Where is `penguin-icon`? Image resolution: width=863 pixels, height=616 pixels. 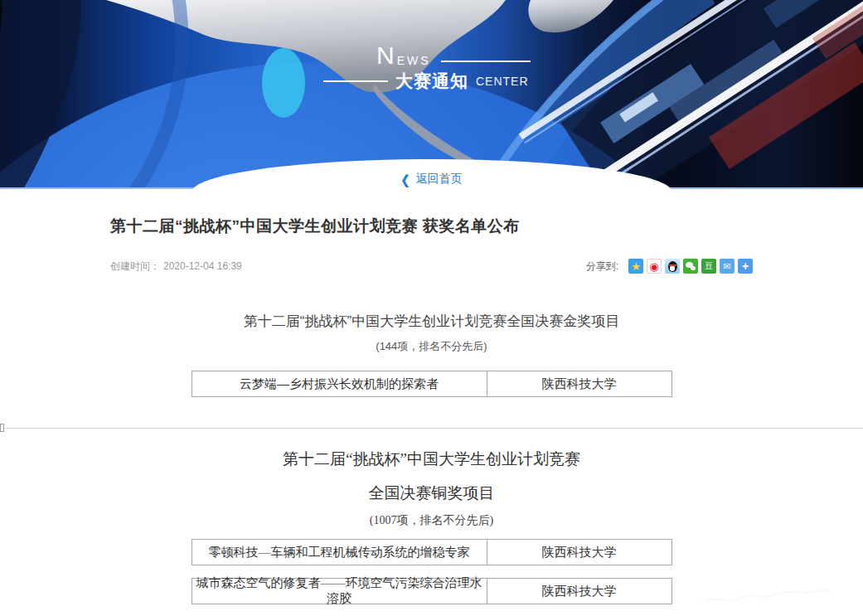 penguin-icon is located at coordinates (673, 267).